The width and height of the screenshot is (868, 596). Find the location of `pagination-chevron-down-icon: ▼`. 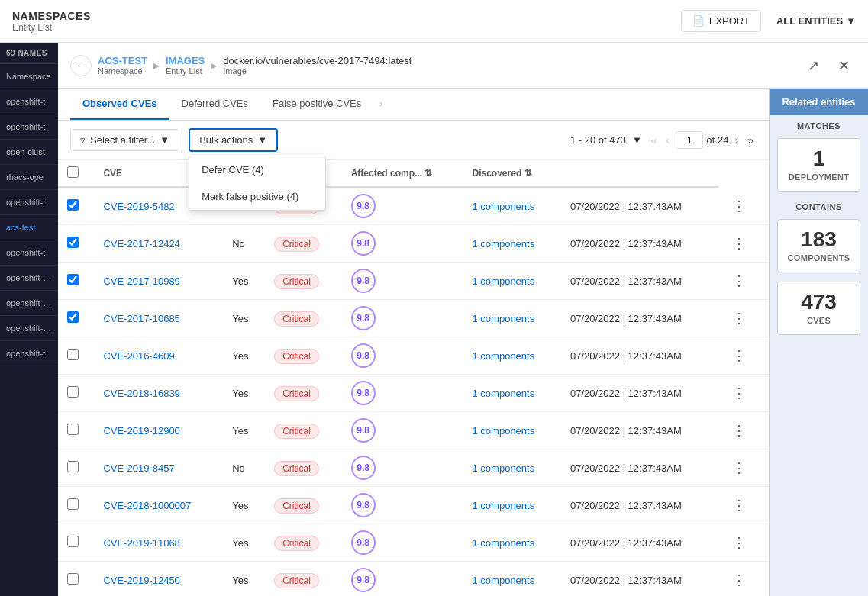

pagination-chevron-down-icon: ▼ is located at coordinates (637, 140).